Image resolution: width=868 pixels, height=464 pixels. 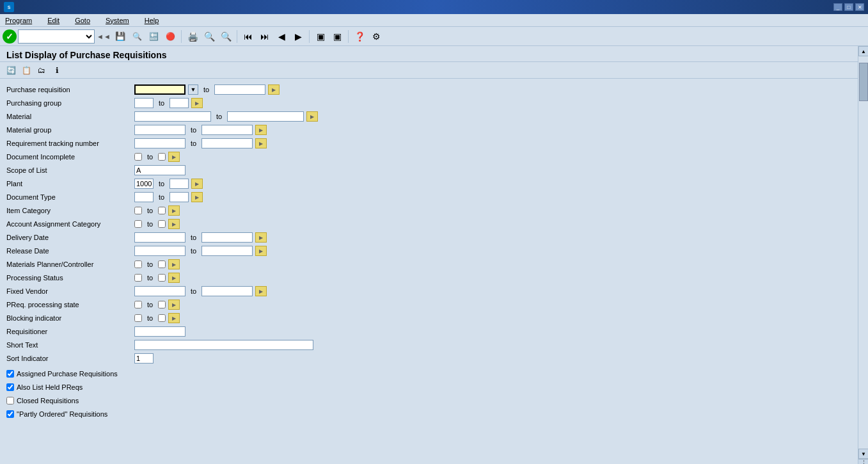 I want to click on find-button: 🔍, so click(x=137, y=36).